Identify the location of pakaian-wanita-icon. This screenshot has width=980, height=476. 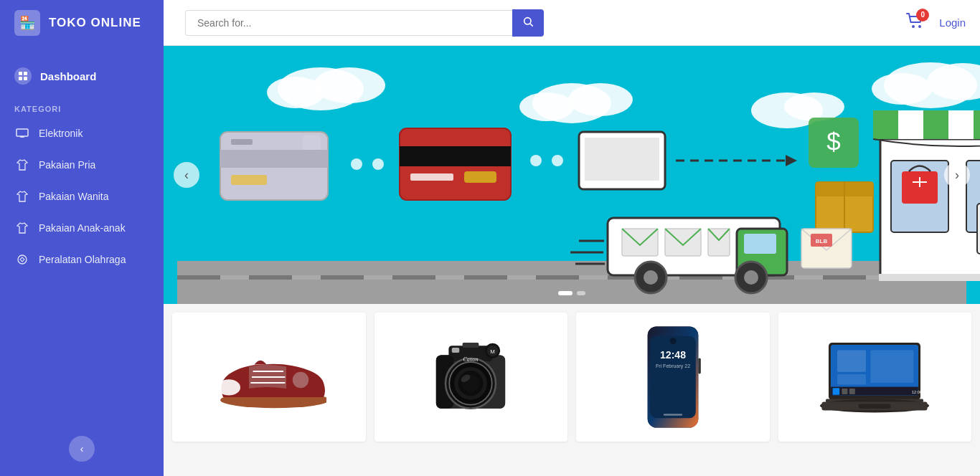
(22, 196).